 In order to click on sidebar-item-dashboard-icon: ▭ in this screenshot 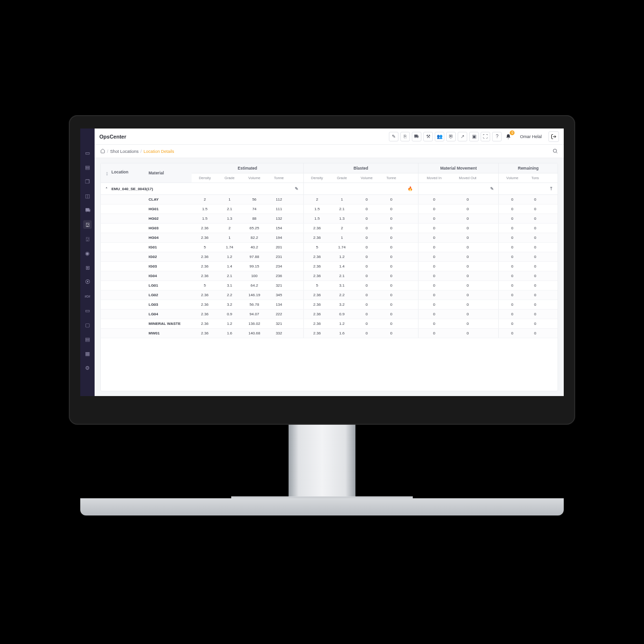, I will do `click(87, 153)`.